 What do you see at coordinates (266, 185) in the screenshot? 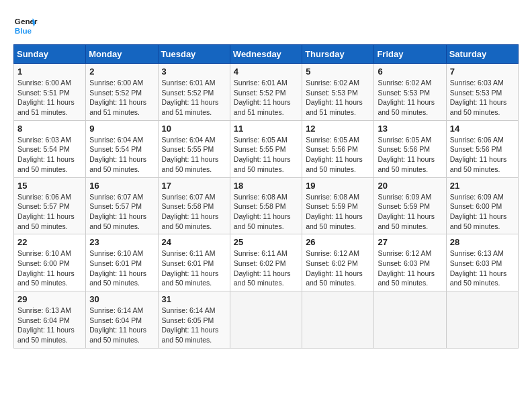
I see `day-number: 18` at bounding box center [266, 185].